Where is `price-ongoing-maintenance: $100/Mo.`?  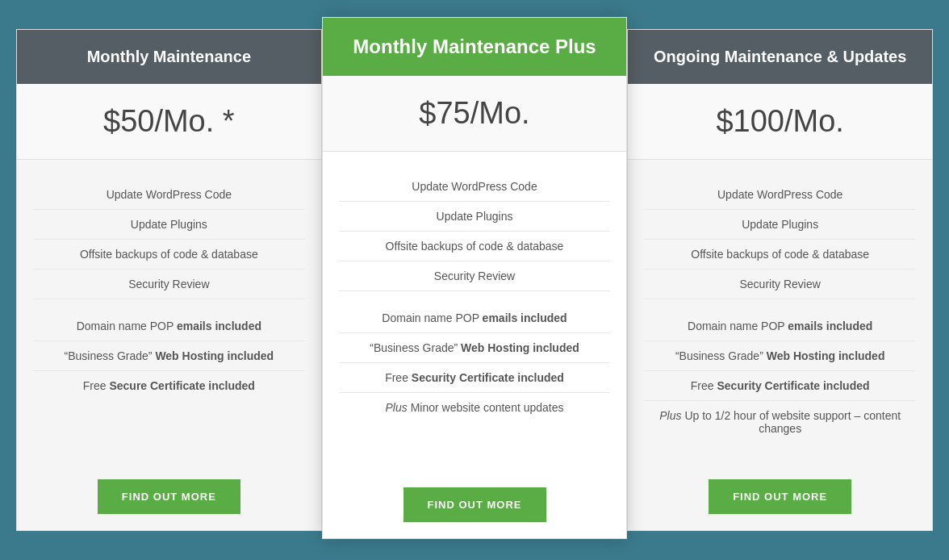 price-ongoing-maintenance: $100/Mo. is located at coordinates (780, 121).